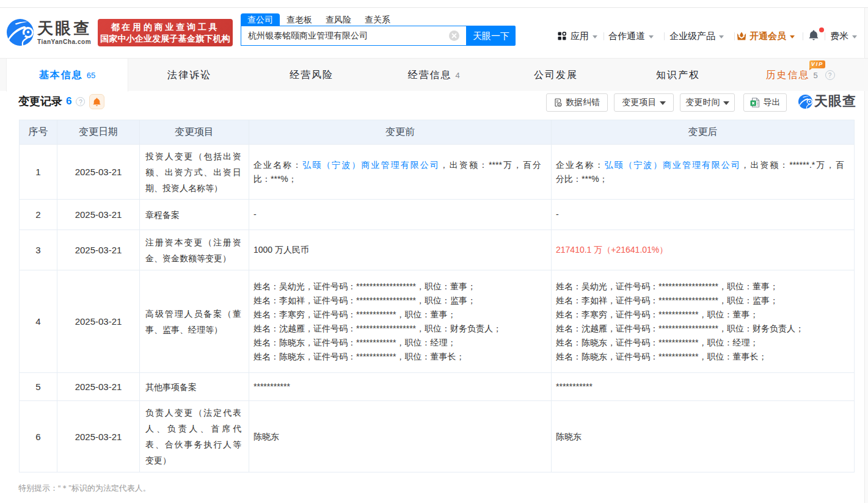 This screenshot has width=868, height=503. I want to click on cell-line: 姓名：陈晓东，证件号码：************，职位：董事长；, so click(397, 356).